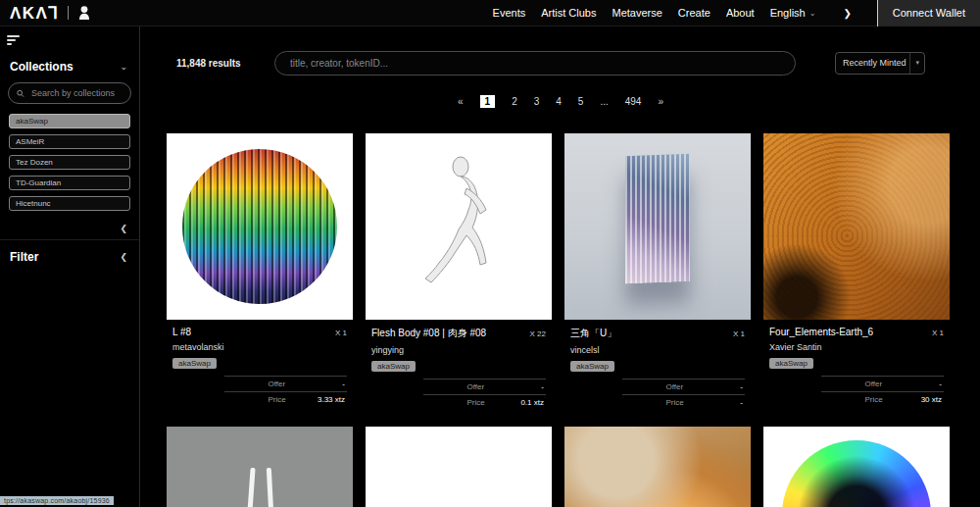 The image size is (980, 507). I want to click on collection-item-tez-dozen: Tez Dozen, so click(70, 163).